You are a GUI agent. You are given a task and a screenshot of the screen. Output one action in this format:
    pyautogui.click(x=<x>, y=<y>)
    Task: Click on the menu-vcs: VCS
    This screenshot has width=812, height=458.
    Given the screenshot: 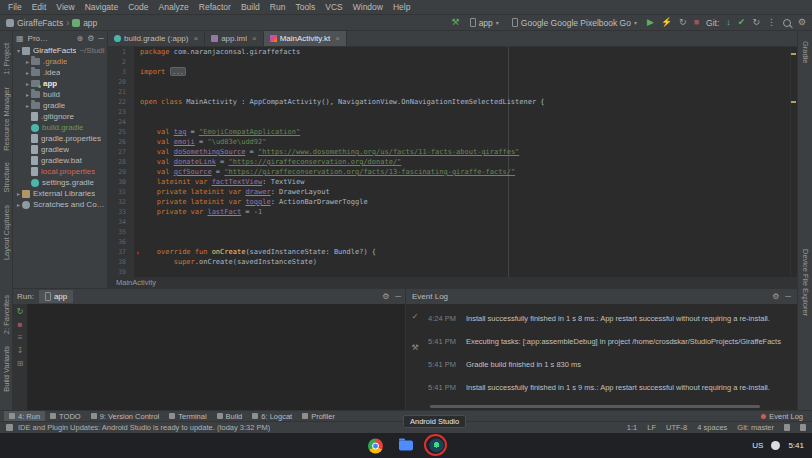 What is the action you would take?
    pyautogui.click(x=334, y=7)
    